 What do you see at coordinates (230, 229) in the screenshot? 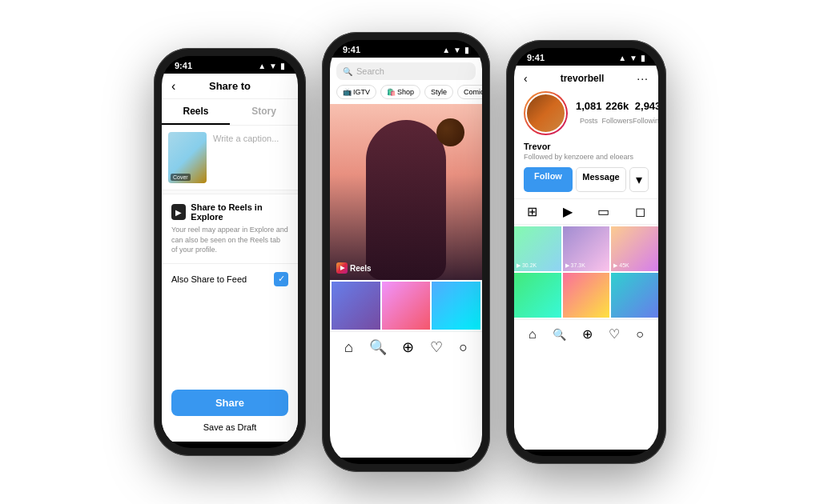
I see `reels-explore-option: ▶ Share to Reels in Explore Your reel ma…` at bounding box center [230, 229].